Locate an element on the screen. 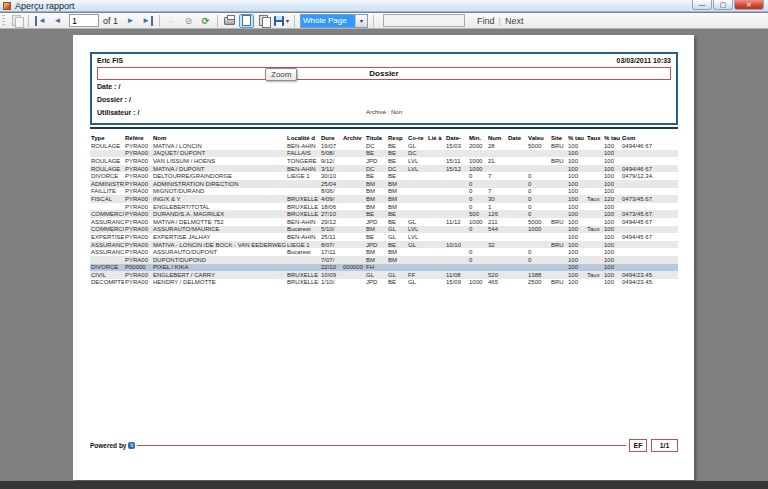 This screenshot has width=768, height=489. maximize-button: ▢ is located at coordinates (723, 5).